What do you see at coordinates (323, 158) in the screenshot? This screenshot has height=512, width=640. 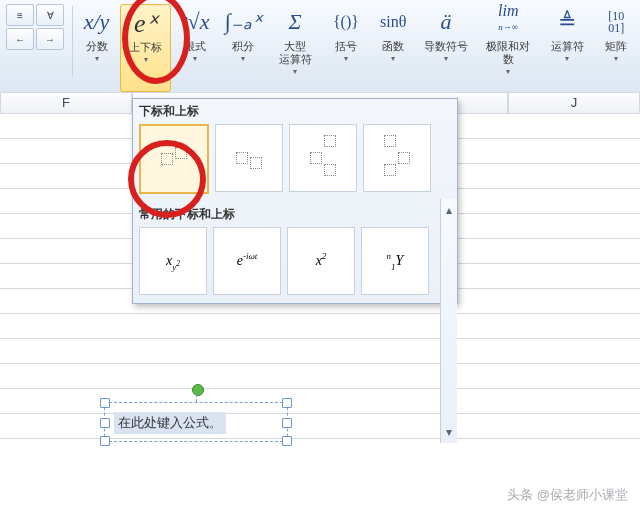 I see `gallery-item-subsuperscript` at bounding box center [323, 158].